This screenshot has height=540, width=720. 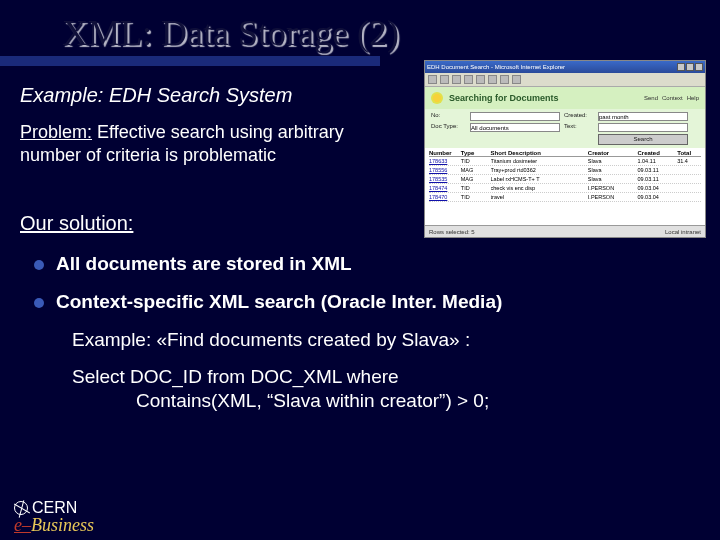 I want to click on thumb-status-left: Rows selected: 5, so click(x=452, y=232).